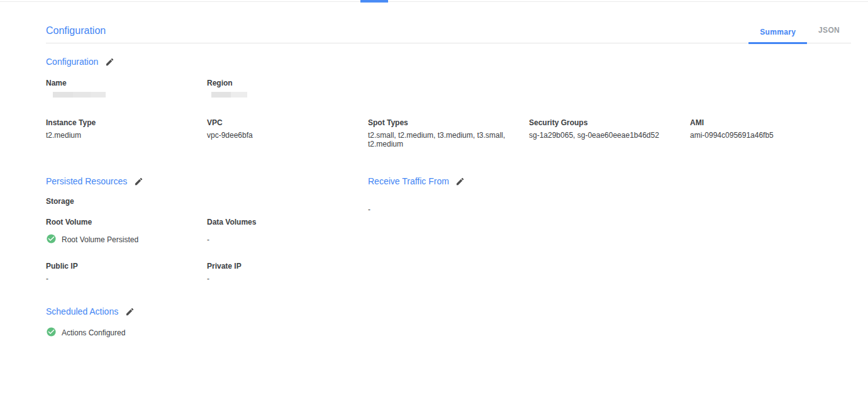 Image resolution: width=868 pixels, height=397 pixels. What do you see at coordinates (609, 230) in the screenshot?
I see `section-receive-traffic-from: Receive Traffic From -` at bounding box center [609, 230].